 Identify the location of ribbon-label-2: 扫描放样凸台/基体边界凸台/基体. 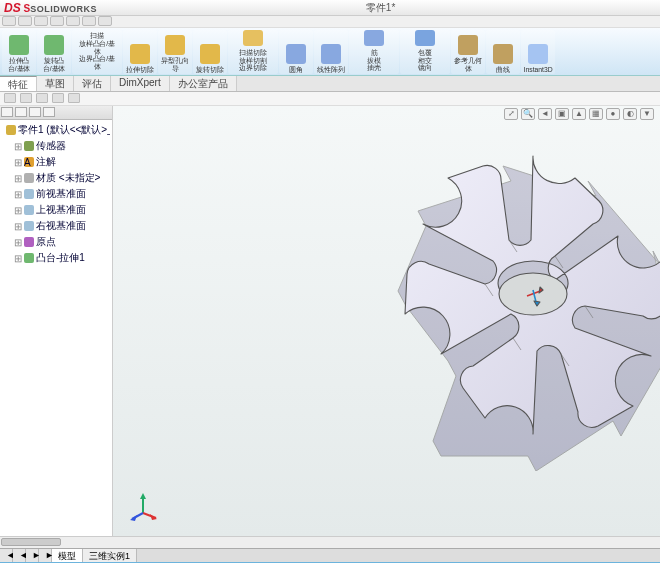
(98, 51).